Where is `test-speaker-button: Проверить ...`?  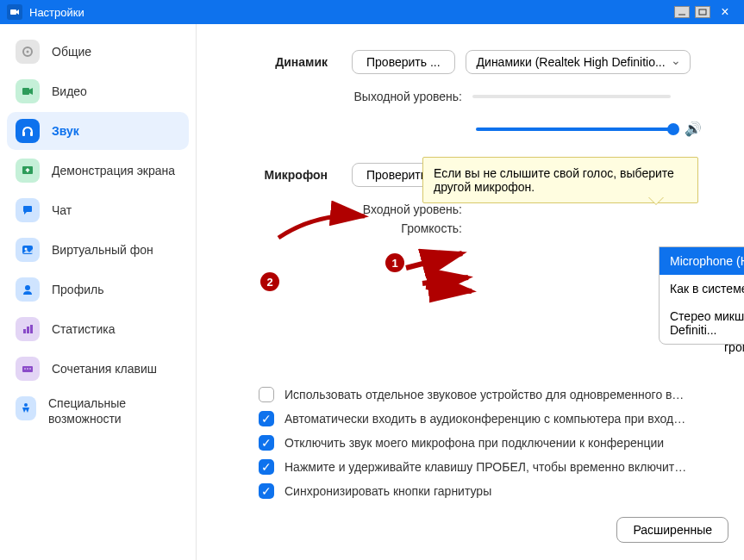 test-speaker-button: Проверить ... is located at coordinates (403, 62).